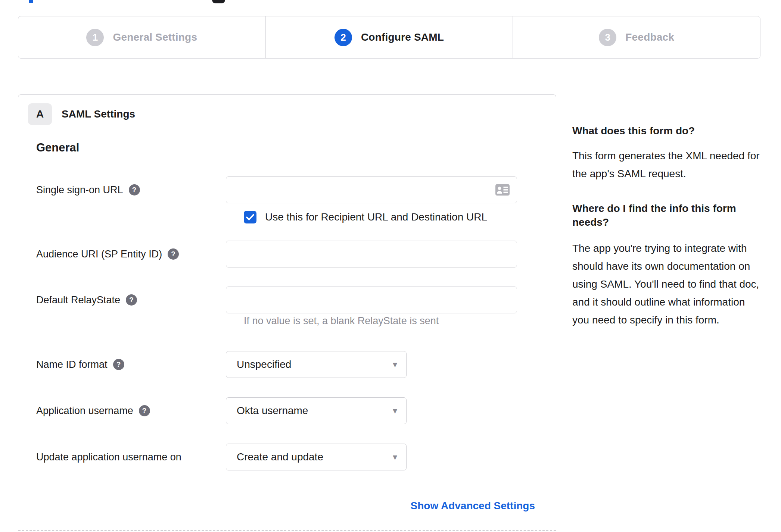 The width and height of the screenshot is (781, 532). What do you see at coordinates (40, 114) in the screenshot?
I see `section-a-badge: A` at bounding box center [40, 114].